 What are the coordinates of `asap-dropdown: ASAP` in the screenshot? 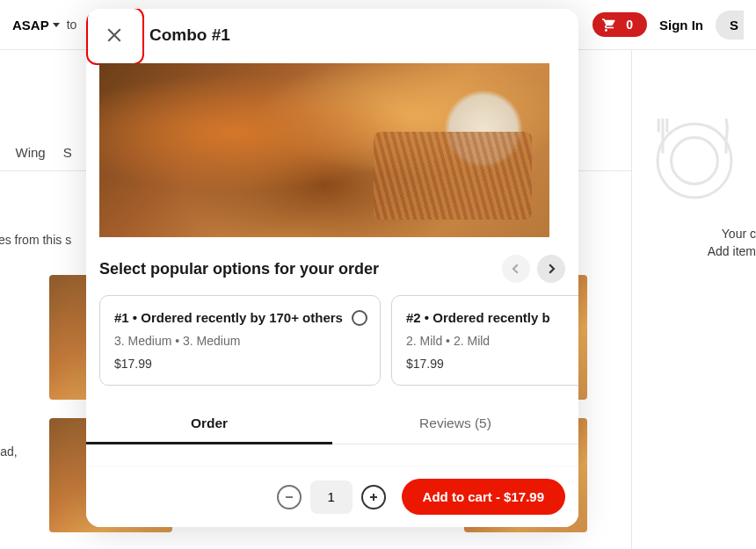 It's located at (36, 25).